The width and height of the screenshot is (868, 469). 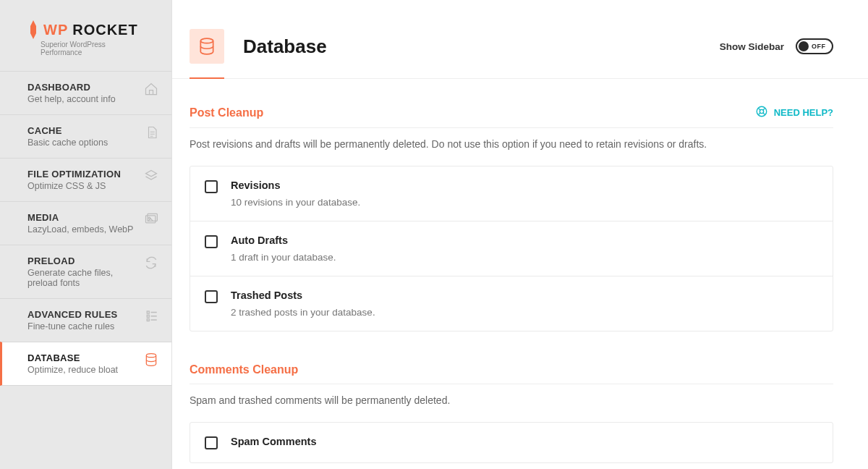 What do you see at coordinates (273, 441) in the screenshot?
I see `option-title: Spam Comments` at bounding box center [273, 441].